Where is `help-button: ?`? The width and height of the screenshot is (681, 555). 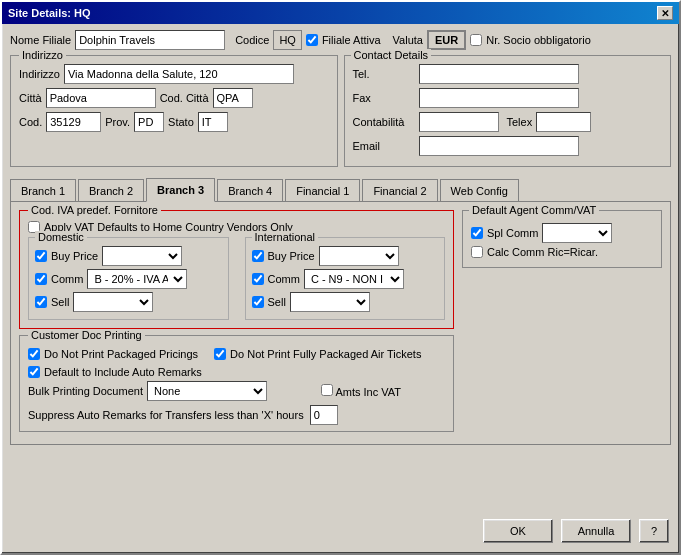 help-button: ? is located at coordinates (654, 531).